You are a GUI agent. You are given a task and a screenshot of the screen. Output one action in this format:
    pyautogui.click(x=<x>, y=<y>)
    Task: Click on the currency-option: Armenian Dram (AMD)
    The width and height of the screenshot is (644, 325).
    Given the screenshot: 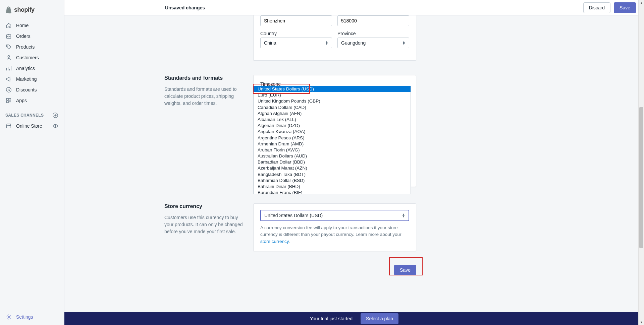 What is the action you would take?
    pyautogui.click(x=332, y=144)
    